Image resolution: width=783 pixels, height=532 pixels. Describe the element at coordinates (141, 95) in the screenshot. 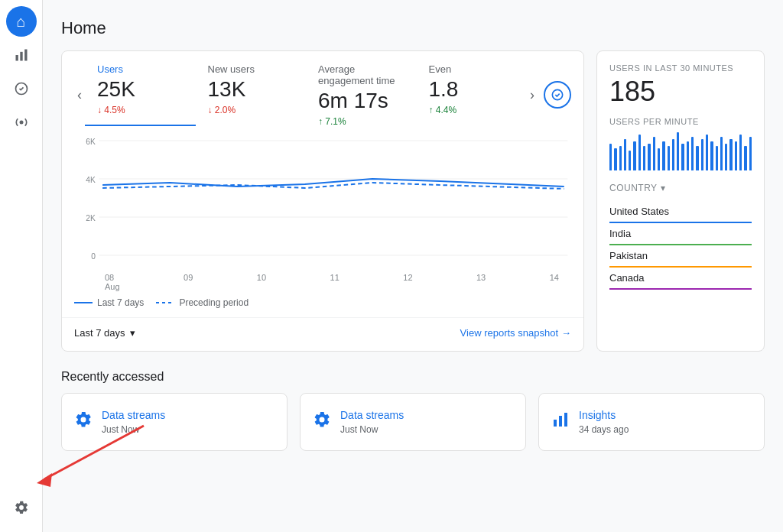

I see `metric-users: Users 25K ↓ 4.5%` at that location.